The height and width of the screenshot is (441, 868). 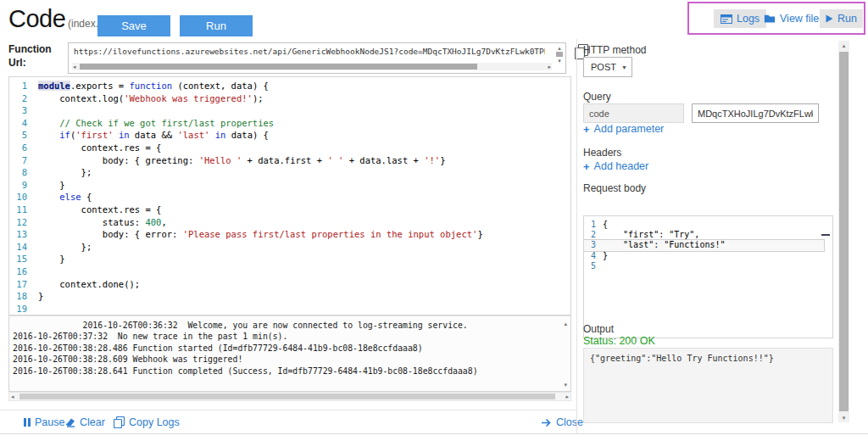 What do you see at coordinates (24, 185) in the screenshot?
I see `line-number: 9` at bounding box center [24, 185].